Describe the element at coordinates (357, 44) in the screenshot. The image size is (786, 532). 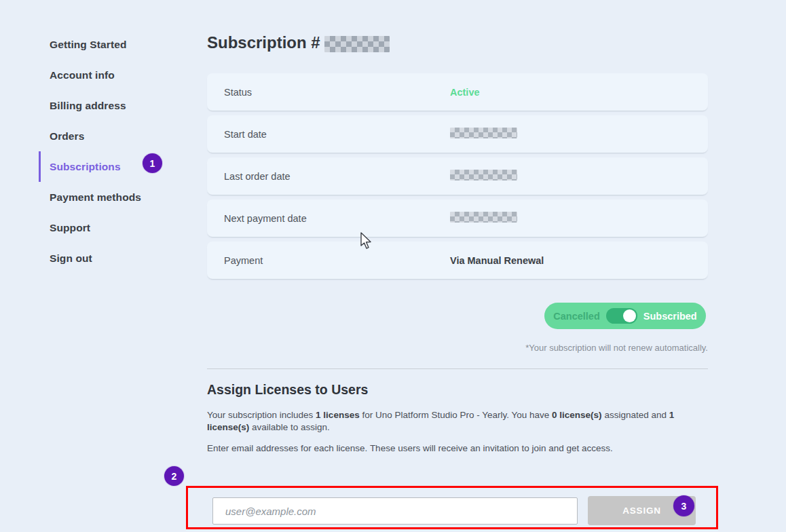
I see `redacted-subscription-id` at that location.